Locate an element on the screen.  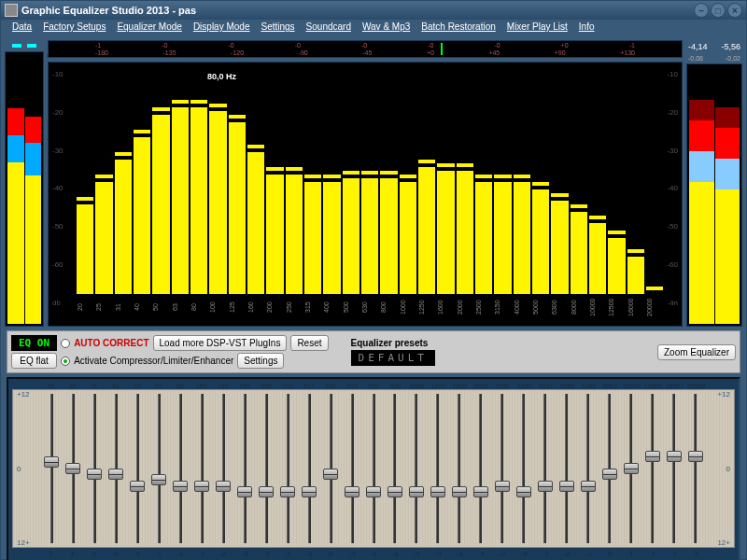
eq-flat-button: EQ flat is located at coordinates (34, 360).